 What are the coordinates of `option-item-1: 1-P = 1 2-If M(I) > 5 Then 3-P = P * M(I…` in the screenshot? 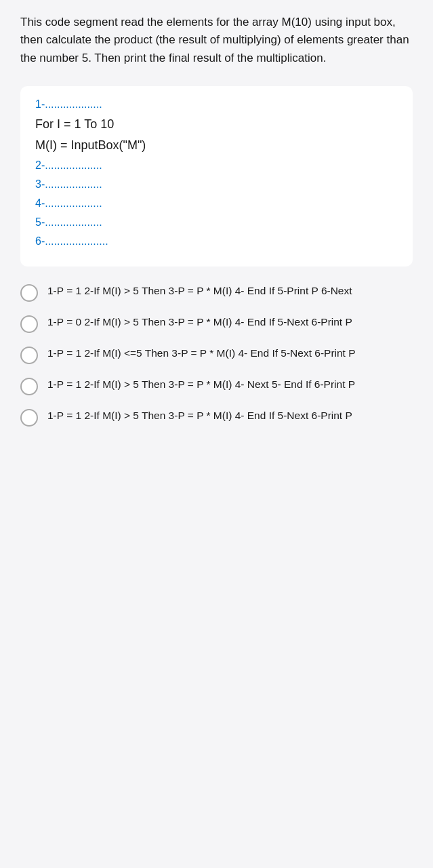 It's located at (217, 292).